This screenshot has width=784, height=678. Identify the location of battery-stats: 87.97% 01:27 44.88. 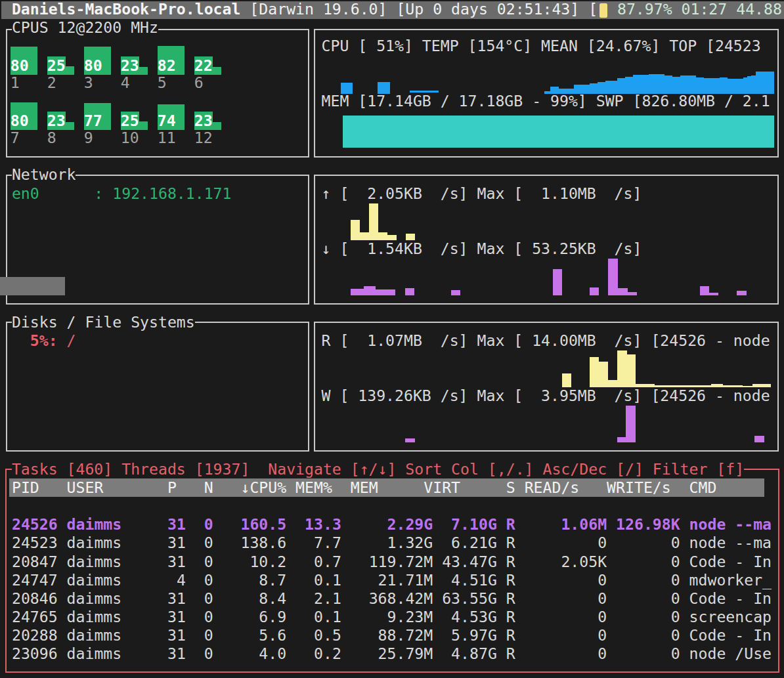
(695, 9).